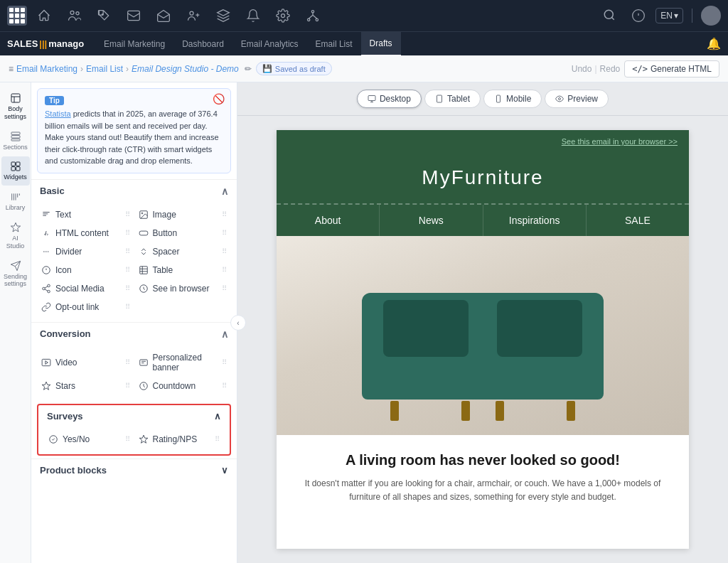 This screenshot has width=728, height=563. Describe the element at coordinates (270, 44) in the screenshot. I see `nav-email-analytics: Email Analytics` at that location.